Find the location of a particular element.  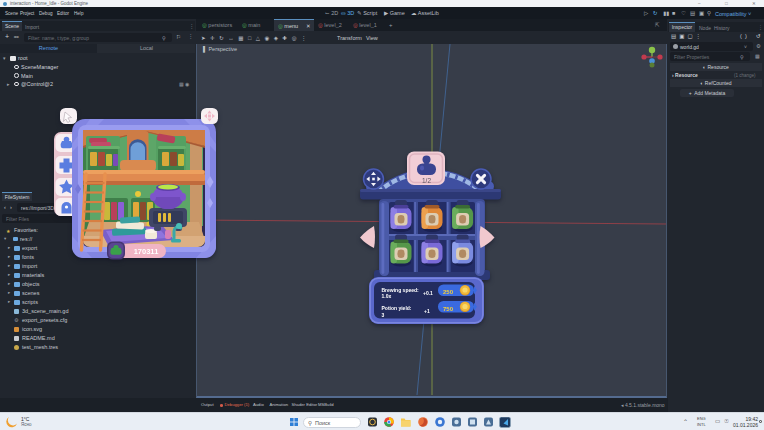

svg-text: +0.1 is located at coordinates (428, 293).